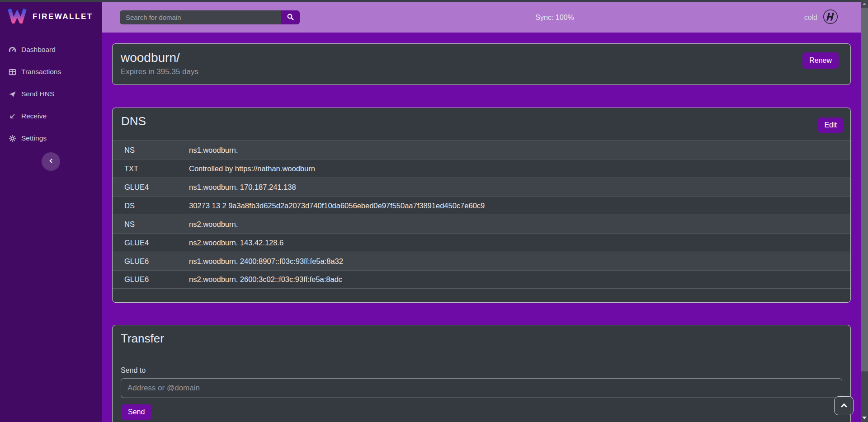 This screenshot has height=422, width=868. What do you see at coordinates (833, 18) in the screenshot?
I see `wallet-indicator: cold` at bounding box center [833, 18].